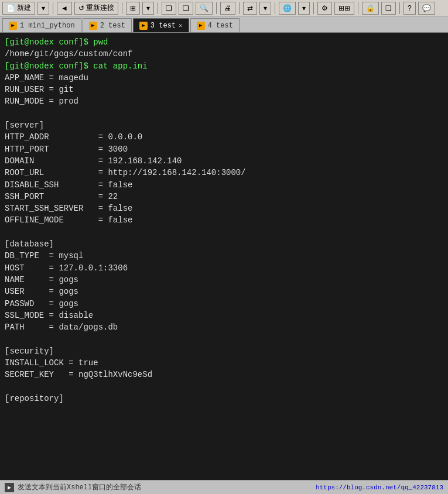 This screenshot has height=494, width=448. I want to click on terminal-line: RUN_USER = git, so click(224, 90).